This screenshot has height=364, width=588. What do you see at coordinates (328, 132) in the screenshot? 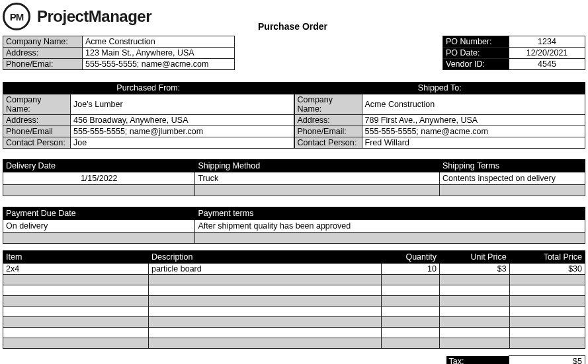
I see `st-phone-label: Phone/Email:` at bounding box center [328, 132].